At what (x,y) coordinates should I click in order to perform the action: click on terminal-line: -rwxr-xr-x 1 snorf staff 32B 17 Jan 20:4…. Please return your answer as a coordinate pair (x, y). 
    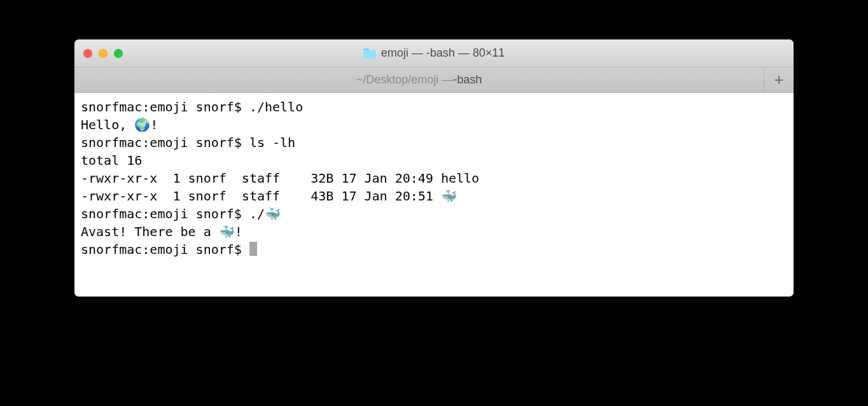
    Looking at the image, I should click on (434, 178).